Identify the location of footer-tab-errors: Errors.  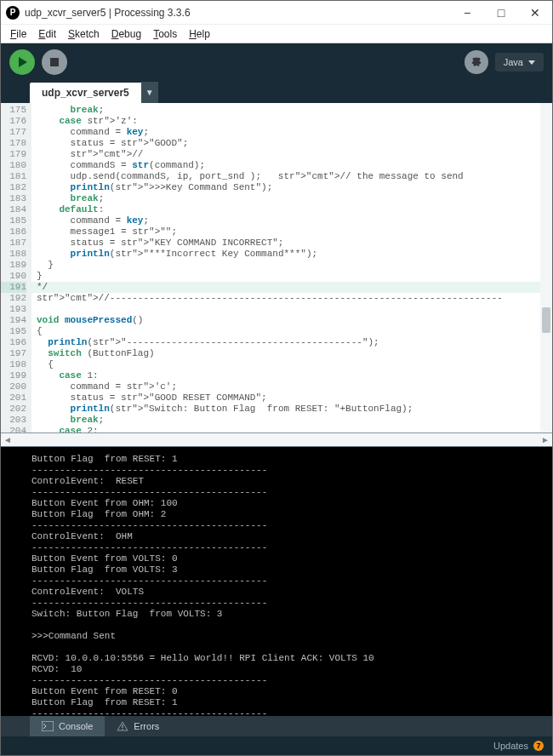
(138, 726).